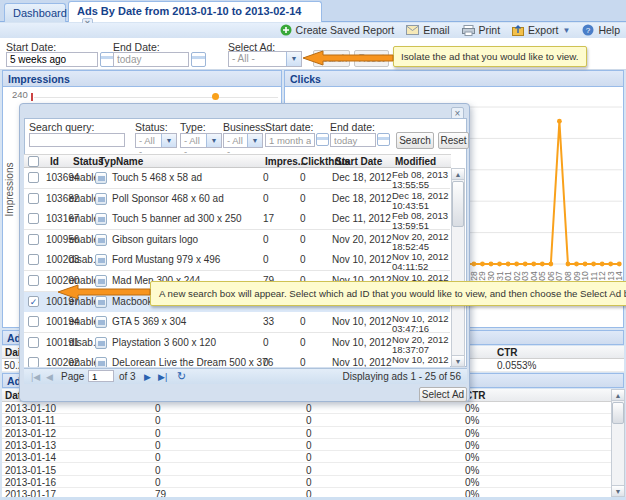  Describe the element at coordinates (307, 408) in the screenshot. I see `table-row: 2013-01-10000%` at that location.